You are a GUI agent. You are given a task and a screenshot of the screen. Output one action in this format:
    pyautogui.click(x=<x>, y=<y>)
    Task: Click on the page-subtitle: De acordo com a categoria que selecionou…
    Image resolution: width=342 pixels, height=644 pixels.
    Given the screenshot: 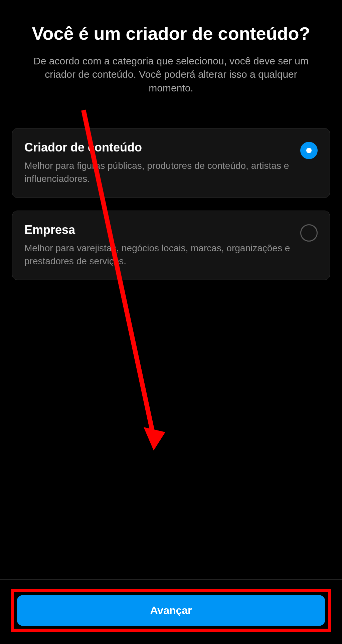 What is the action you would take?
    pyautogui.click(x=171, y=75)
    